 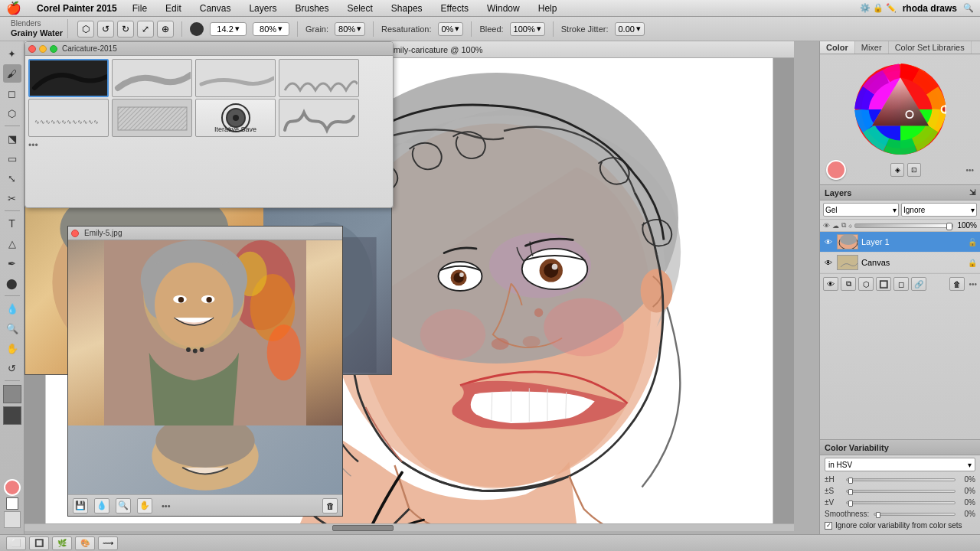 What do you see at coordinates (914, 514) in the screenshot?
I see `smoothness-slider` at bounding box center [914, 514].